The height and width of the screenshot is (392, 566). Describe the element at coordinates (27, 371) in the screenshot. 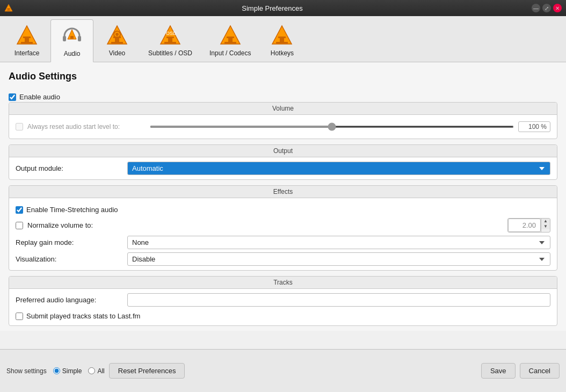

I see `show-settings-label: Show settings` at that location.